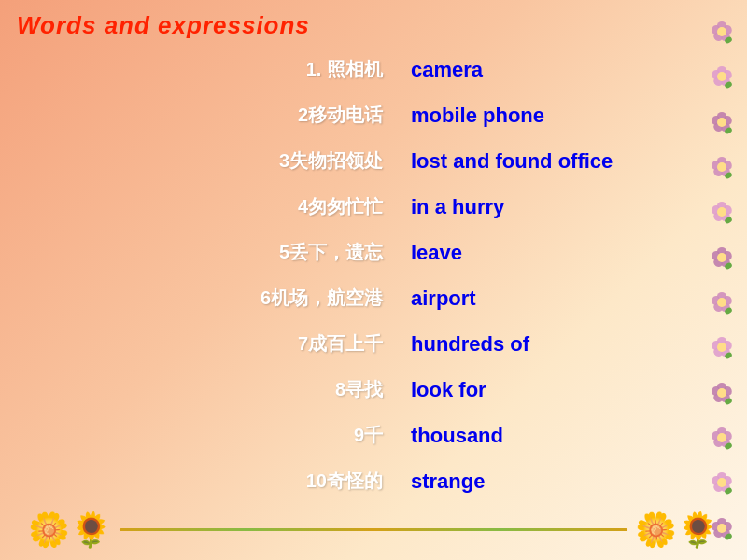  Describe the element at coordinates (677, 530) in the screenshot. I see `bottom-flower-right: 🌼🌻` at that location.